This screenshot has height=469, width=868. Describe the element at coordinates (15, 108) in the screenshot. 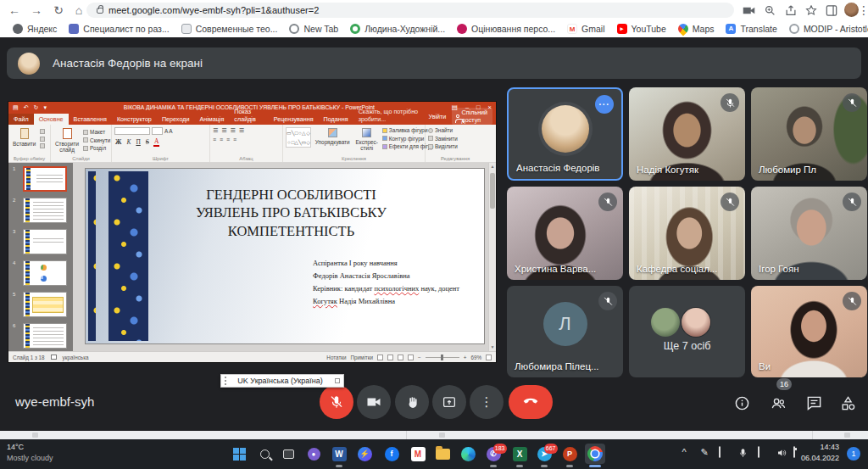

I see `save-icon: ▤` at that location.